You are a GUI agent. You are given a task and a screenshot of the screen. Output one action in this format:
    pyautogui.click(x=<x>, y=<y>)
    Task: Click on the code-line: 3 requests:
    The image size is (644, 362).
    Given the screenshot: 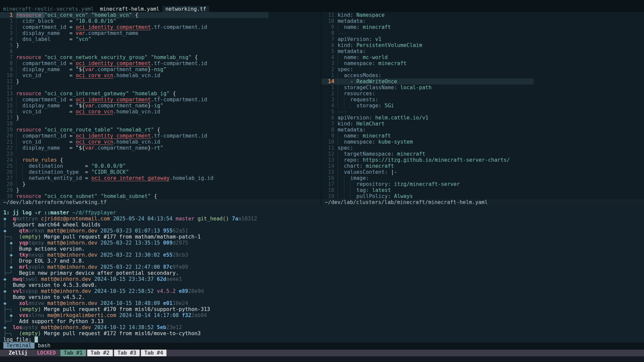 What is the action you would take?
    pyautogui.click(x=483, y=100)
    